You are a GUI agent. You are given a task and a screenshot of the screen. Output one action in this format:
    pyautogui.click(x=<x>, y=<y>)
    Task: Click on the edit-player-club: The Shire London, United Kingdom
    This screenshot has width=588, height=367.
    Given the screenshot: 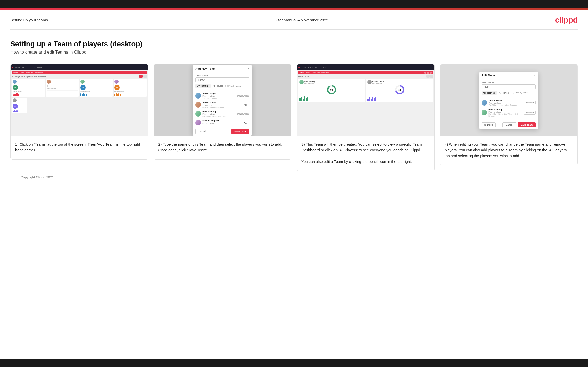 What is the action you would take?
    pyautogui.click(x=502, y=105)
    